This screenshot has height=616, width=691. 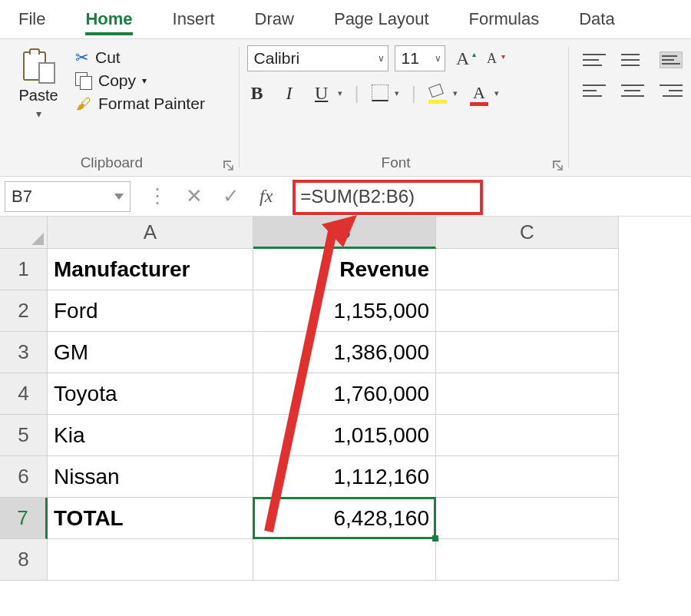 What do you see at coordinates (152, 104) in the screenshot?
I see `format-painter-label: Format Painter` at bounding box center [152, 104].